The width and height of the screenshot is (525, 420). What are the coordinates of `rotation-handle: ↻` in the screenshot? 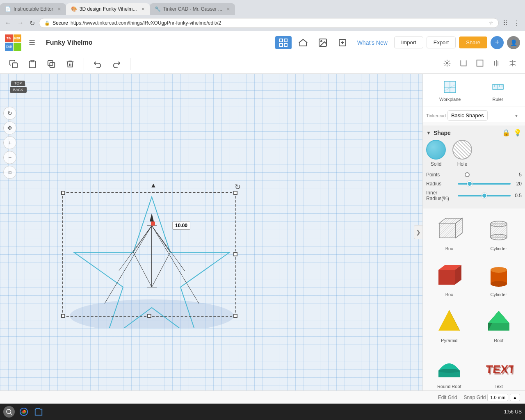 It's located at (238, 187).